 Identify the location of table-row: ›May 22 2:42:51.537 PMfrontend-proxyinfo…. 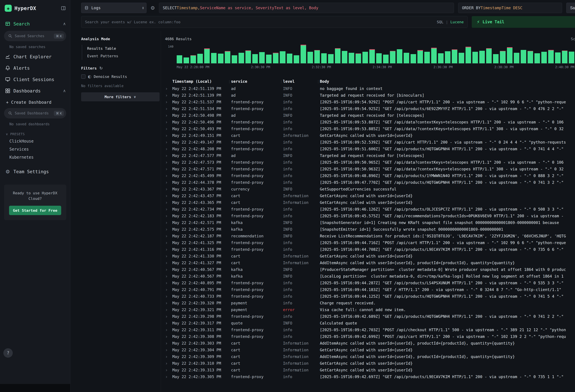
(370, 102).